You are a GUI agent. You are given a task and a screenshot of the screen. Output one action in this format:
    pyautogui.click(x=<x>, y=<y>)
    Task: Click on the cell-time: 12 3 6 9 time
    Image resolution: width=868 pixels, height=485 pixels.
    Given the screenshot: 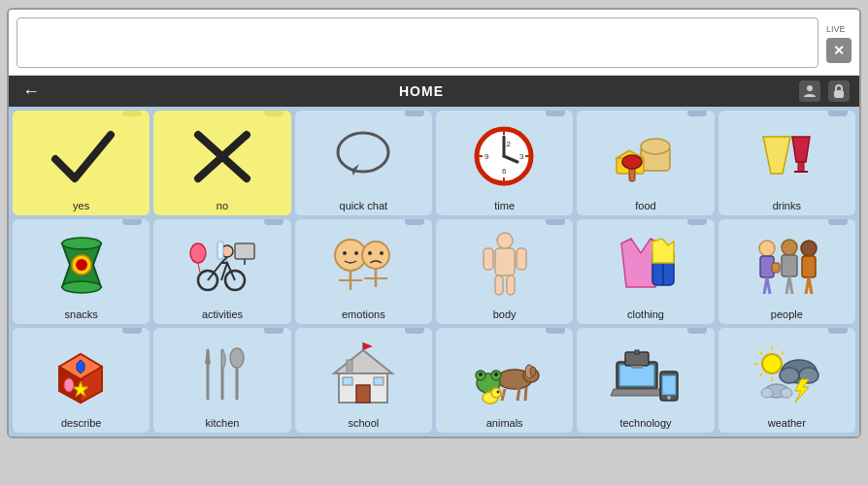 What is the action you would take?
    pyautogui.click(x=505, y=163)
    